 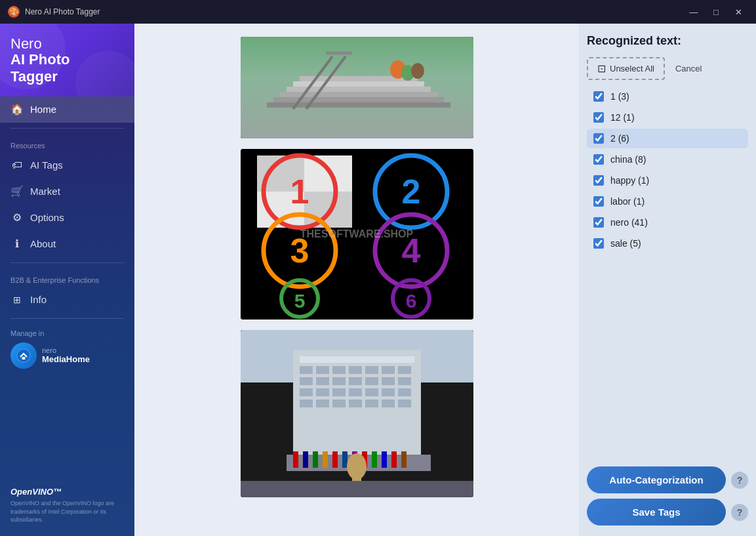 What do you see at coordinates (667, 41) in the screenshot?
I see `recognized-title: Recognized text:` at bounding box center [667, 41].